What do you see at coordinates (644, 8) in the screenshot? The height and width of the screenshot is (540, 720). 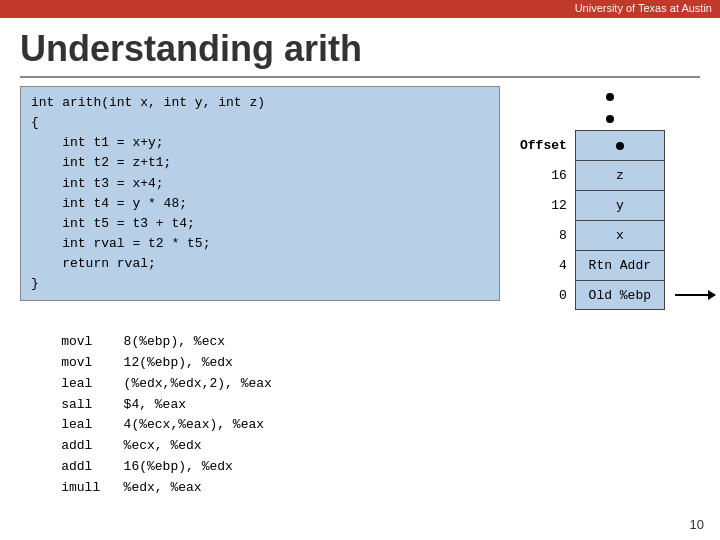 I see `university-label: University of Texas at Austin` at bounding box center [644, 8].